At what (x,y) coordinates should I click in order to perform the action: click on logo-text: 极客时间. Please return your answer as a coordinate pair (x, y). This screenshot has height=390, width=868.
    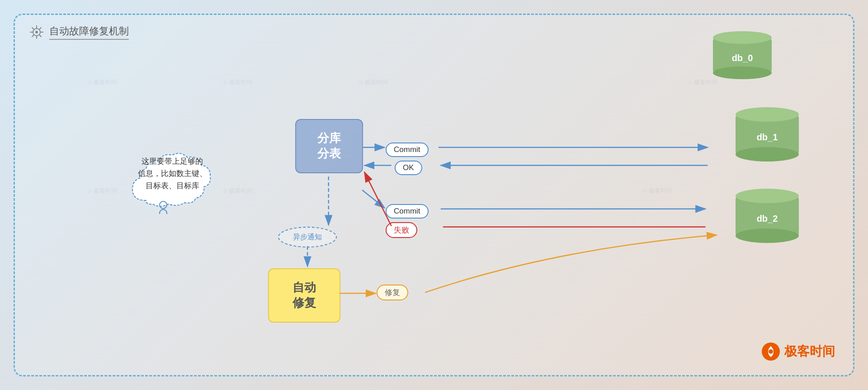
    Looking at the image, I should click on (810, 352).